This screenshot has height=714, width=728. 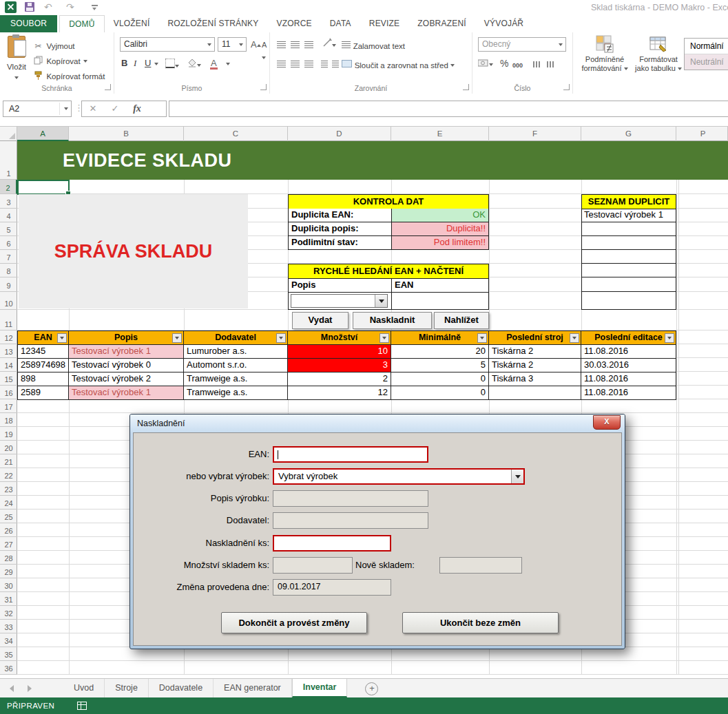 What do you see at coordinates (466, 87) in the screenshot?
I see `alignment-dialog-launcher` at bounding box center [466, 87].